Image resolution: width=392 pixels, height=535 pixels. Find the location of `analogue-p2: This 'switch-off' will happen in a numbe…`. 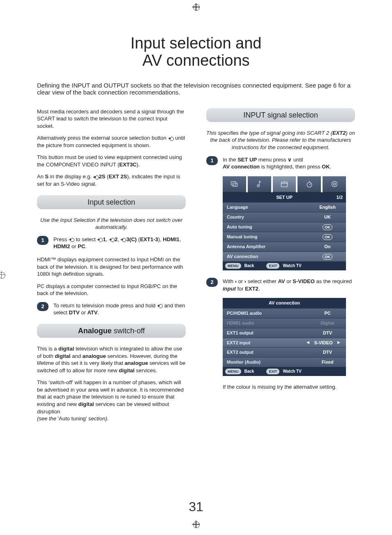

analogue-p2: This 'switch-off' will happen in a numbe… is located at coordinates (111, 400).